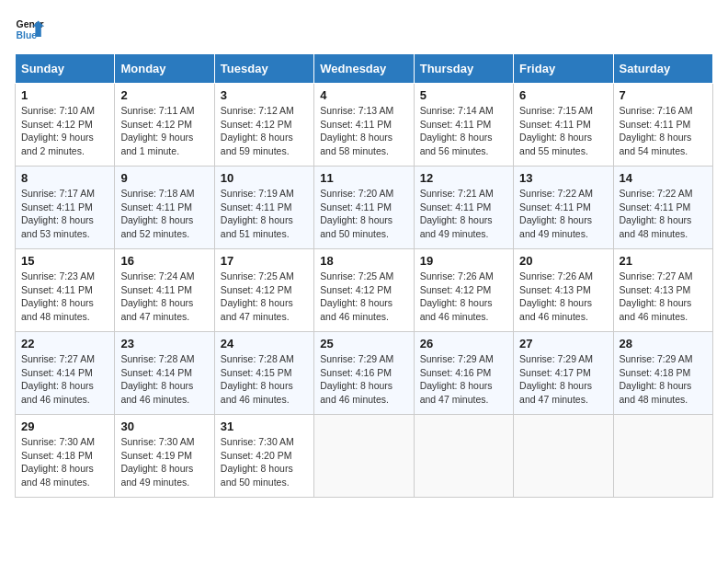 This screenshot has height=563, width=728. Describe the element at coordinates (457, 131) in the screenshot. I see `cell-info: Sunrise: 7:14 AMSunset: 4:11 PMDaylight:…` at that location.